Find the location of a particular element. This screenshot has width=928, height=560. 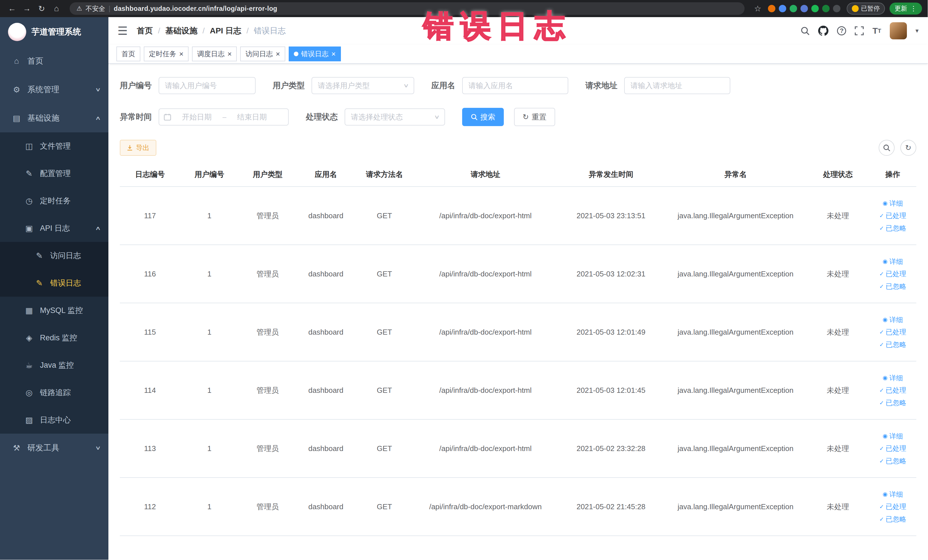

cell-url: /api/infra/db-doc/export-html is located at coordinates (485, 274).